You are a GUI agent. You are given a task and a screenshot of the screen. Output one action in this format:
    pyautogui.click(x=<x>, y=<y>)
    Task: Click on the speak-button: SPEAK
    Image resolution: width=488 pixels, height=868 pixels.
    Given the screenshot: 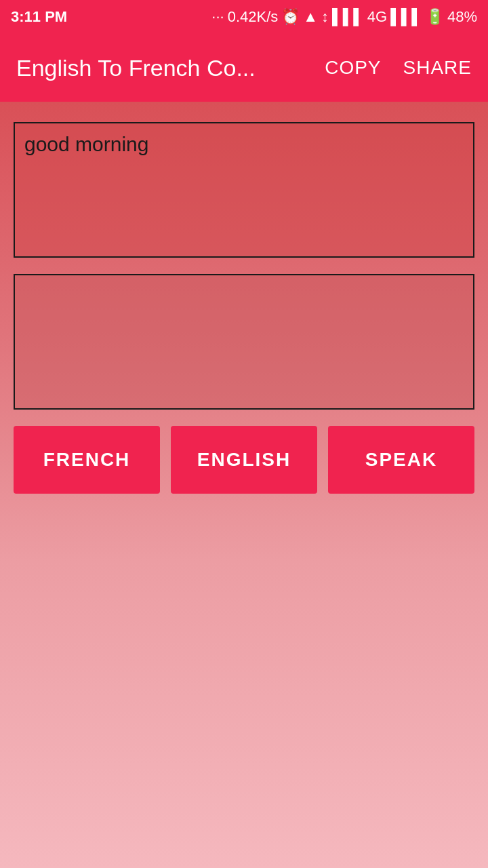 What is the action you would take?
    pyautogui.click(x=401, y=460)
    